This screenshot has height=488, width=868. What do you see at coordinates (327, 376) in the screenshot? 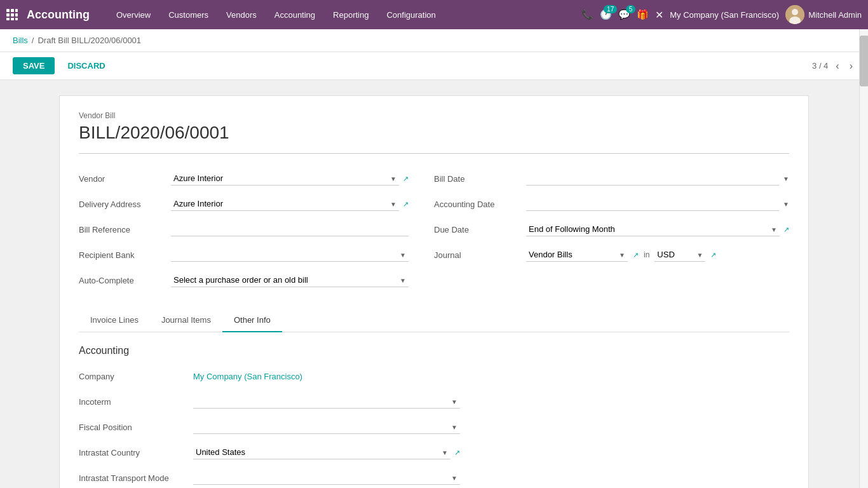
I see `company-control: My Company (San Francisco)` at bounding box center [327, 376].